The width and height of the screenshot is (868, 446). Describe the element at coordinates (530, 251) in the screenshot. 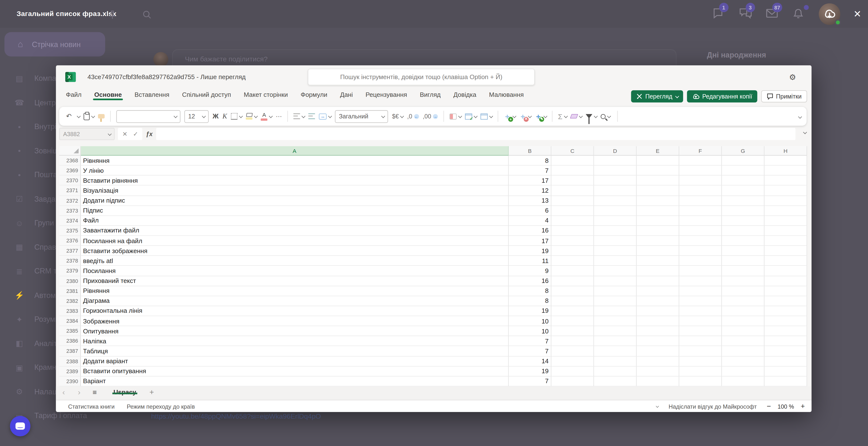

I see `cell-b: 19` at that location.